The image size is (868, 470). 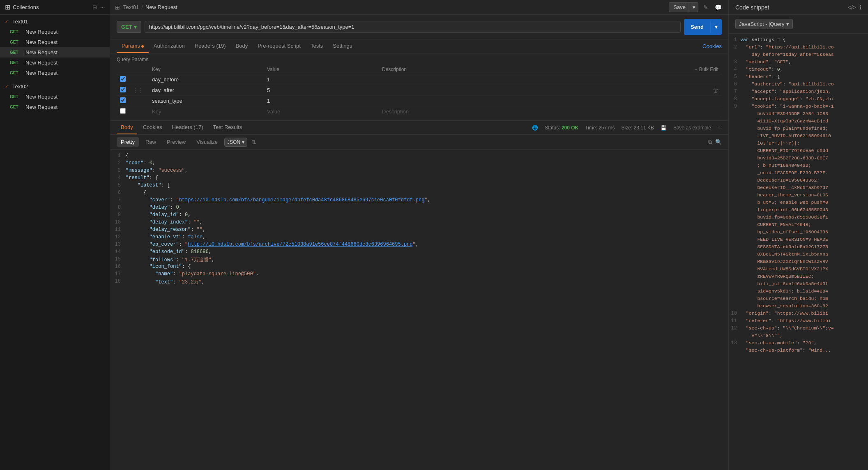 I want to click on edit-icon: ✎, so click(x=706, y=7).